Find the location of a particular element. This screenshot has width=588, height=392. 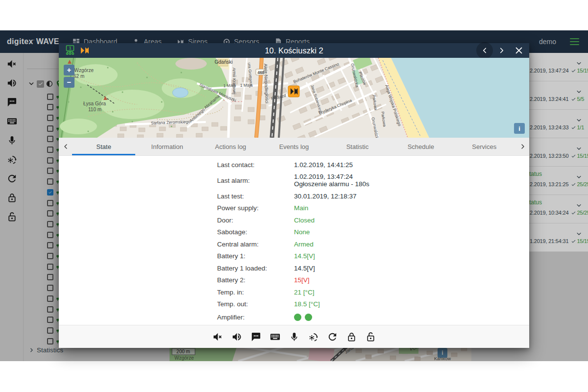

tab-information: Information is located at coordinates (167, 147).